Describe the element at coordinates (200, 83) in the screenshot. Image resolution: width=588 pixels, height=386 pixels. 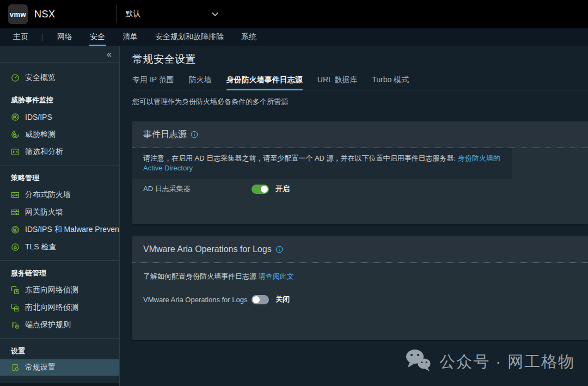
I see `tab-firewall: 防火墙` at that location.